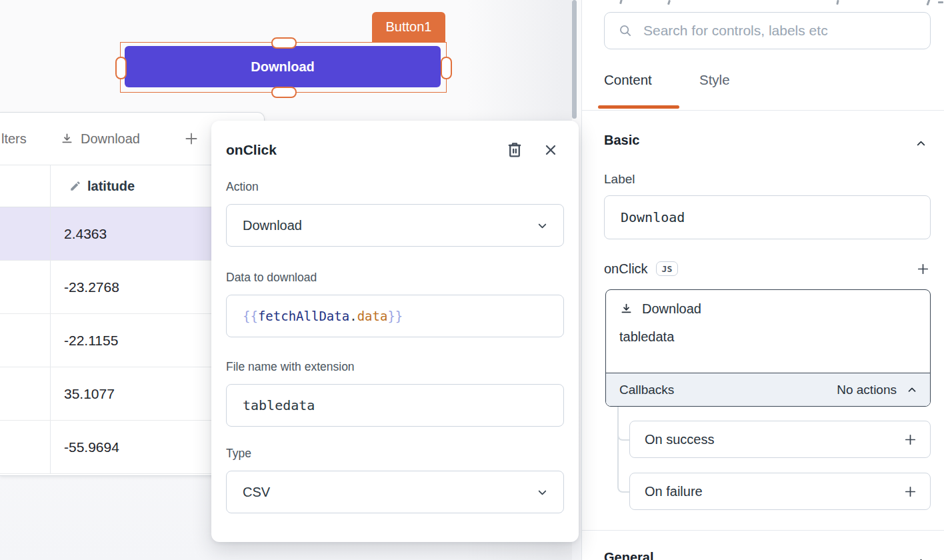 The width and height of the screenshot is (944, 560). I want to click on label-field-input, so click(767, 217).